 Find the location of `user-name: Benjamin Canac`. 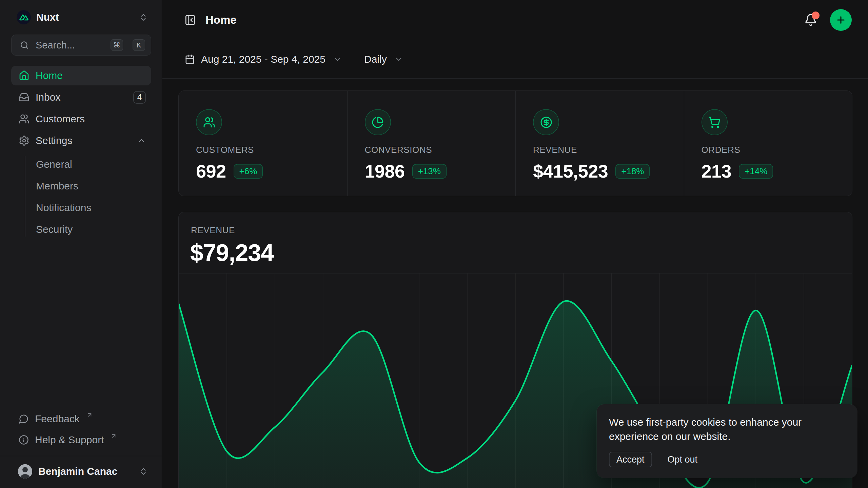

user-name: Benjamin Canac is located at coordinates (78, 471).